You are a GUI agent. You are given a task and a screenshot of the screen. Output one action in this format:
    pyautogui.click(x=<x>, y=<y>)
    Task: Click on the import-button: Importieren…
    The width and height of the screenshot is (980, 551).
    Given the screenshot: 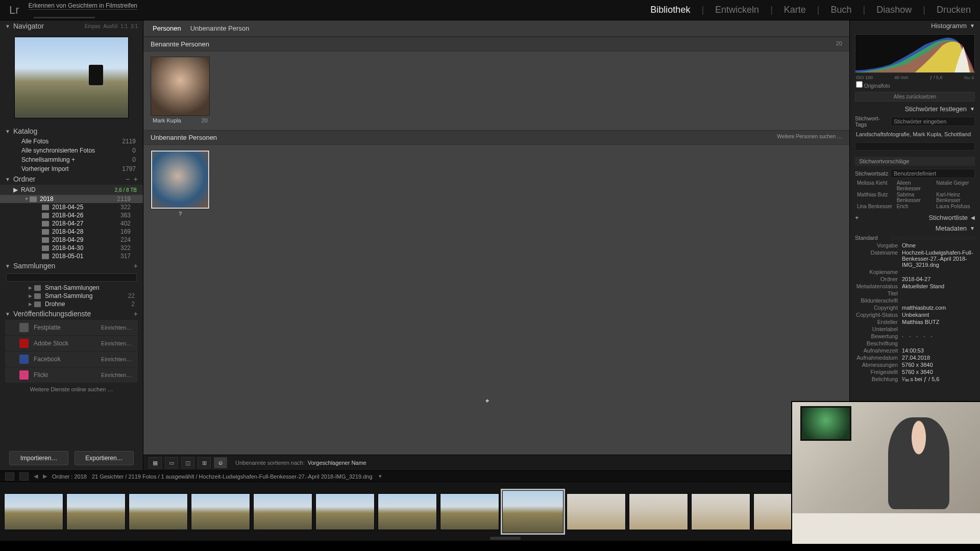 What is the action you would take?
    pyautogui.click(x=39, y=458)
    